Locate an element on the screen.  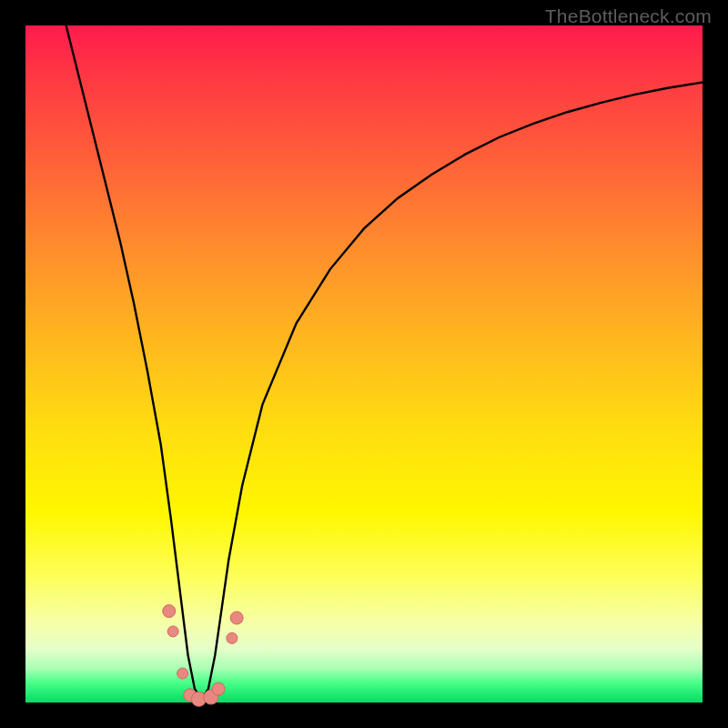
data-markers is located at coordinates (203, 656).